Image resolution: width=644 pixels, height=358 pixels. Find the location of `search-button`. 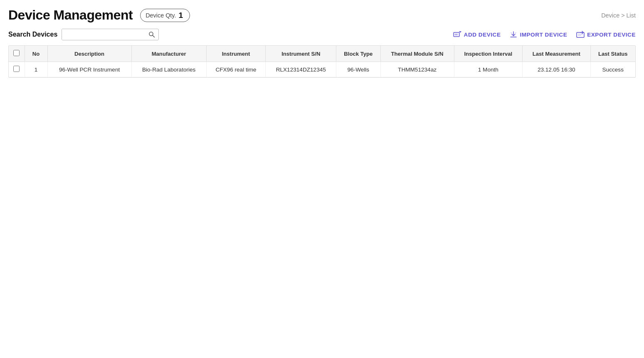

search-button is located at coordinates (152, 35).